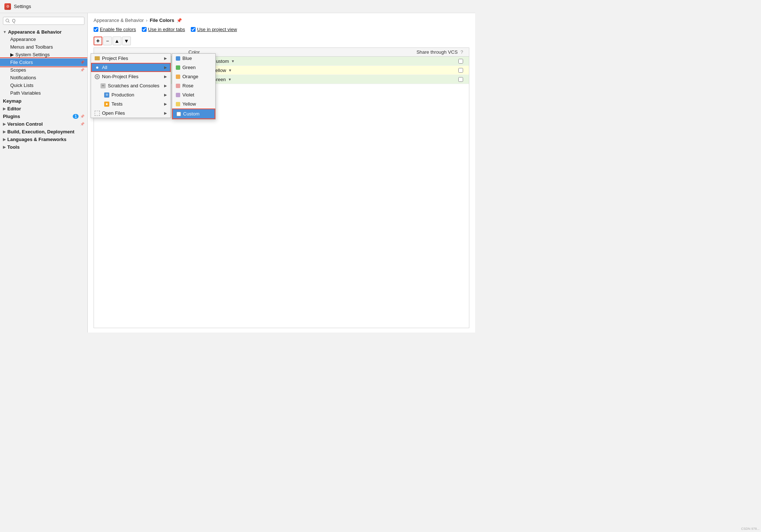 The height and width of the screenshot is (532, 761). I want to click on sidebar-item-label: Path Variables, so click(26, 93).